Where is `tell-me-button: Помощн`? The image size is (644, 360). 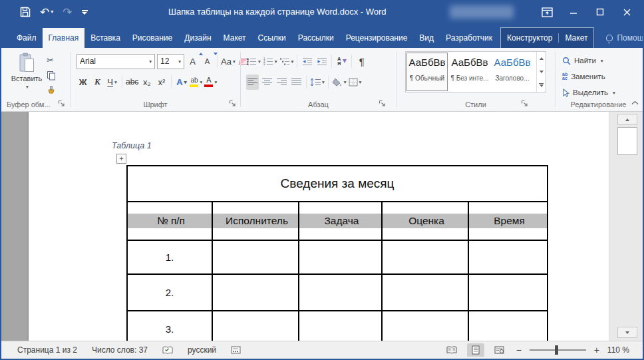
tell-me-button: Помощн is located at coordinates (623, 38).